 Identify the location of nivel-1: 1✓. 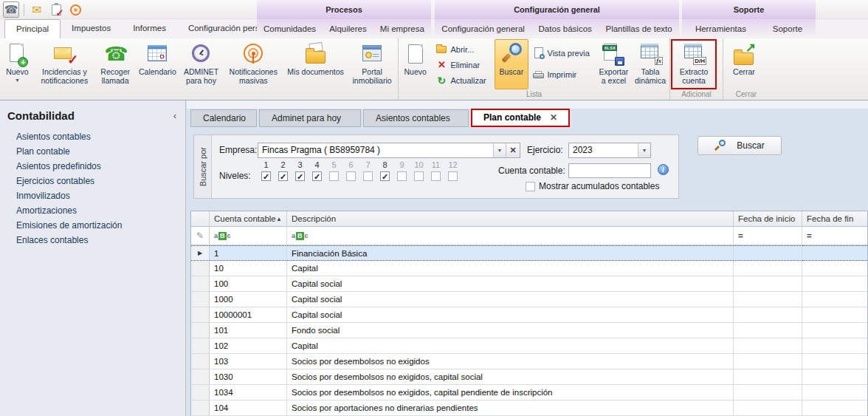
(266, 171).